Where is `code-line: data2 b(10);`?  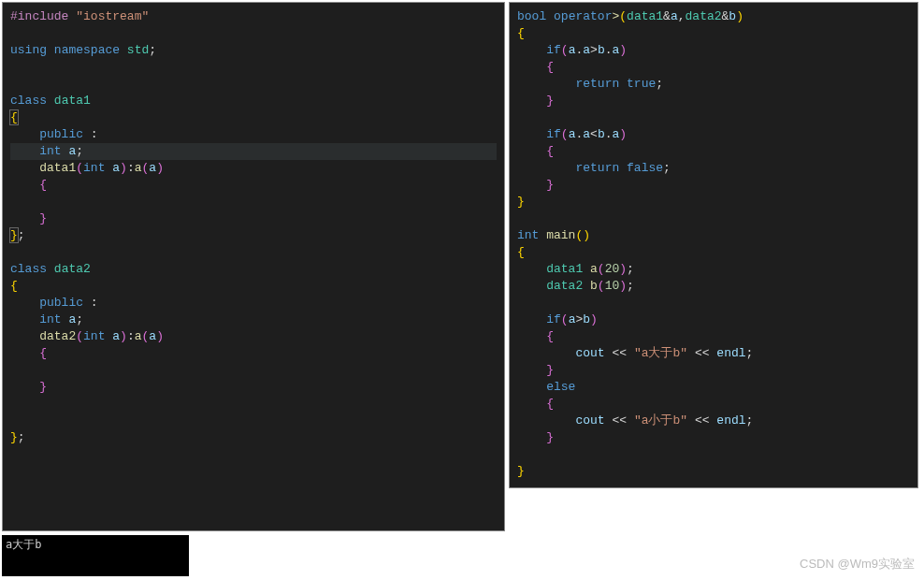
code-line: data2 b(10); is located at coordinates (714, 286).